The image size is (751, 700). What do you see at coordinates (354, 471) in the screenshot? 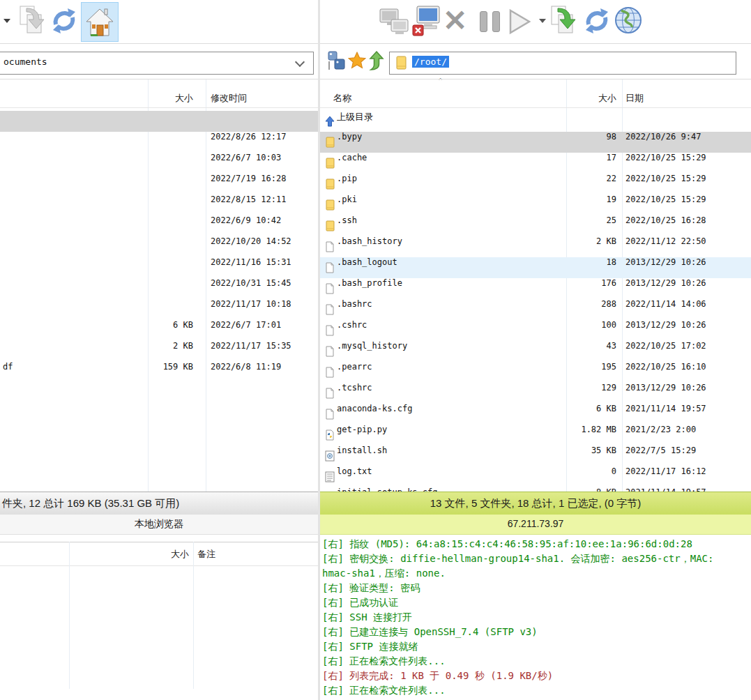
I see `file-name: log.txt` at bounding box center [354, 471].